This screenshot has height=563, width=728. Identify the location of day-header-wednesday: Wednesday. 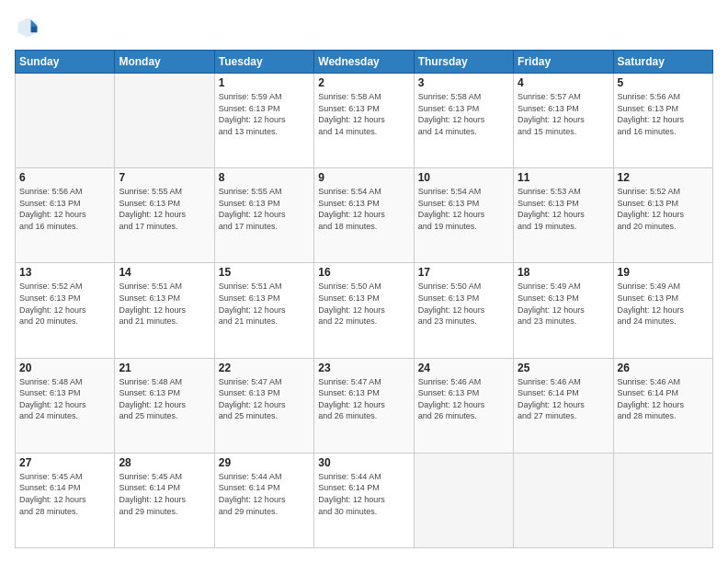
(364, 63).